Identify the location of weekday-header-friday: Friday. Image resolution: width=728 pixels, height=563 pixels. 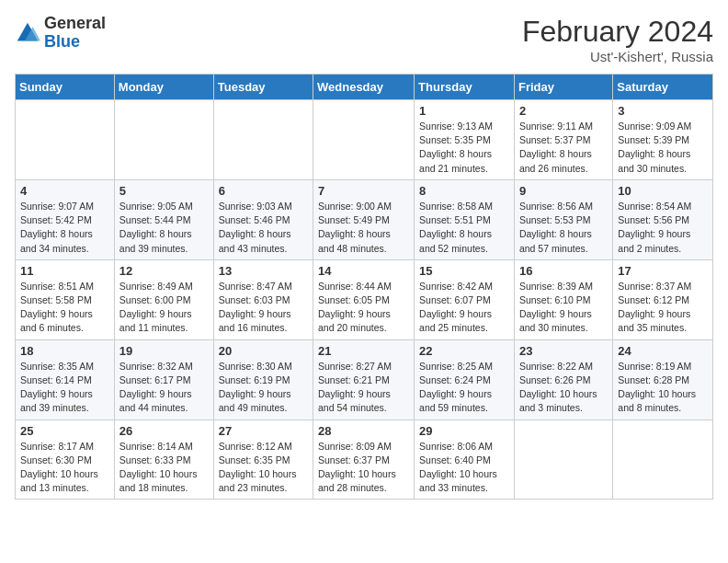
(563, 87).